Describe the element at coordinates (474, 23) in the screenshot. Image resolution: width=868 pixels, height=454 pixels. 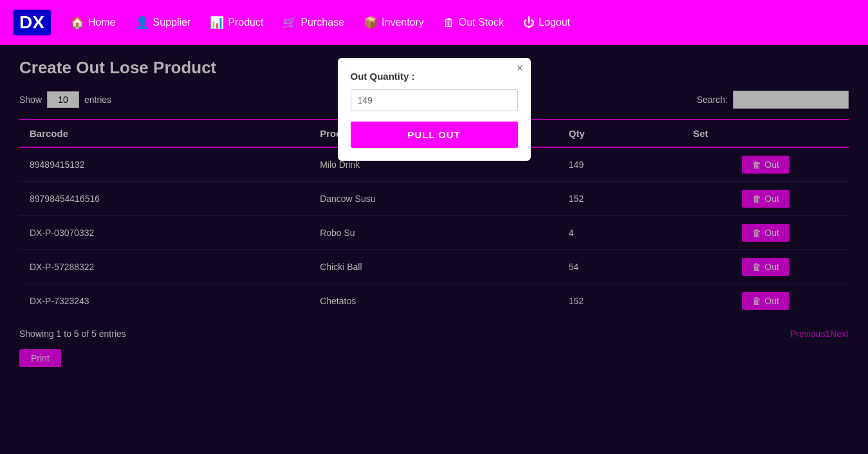
I see `nav-outstock: 🗑 Out Stock` at that location.